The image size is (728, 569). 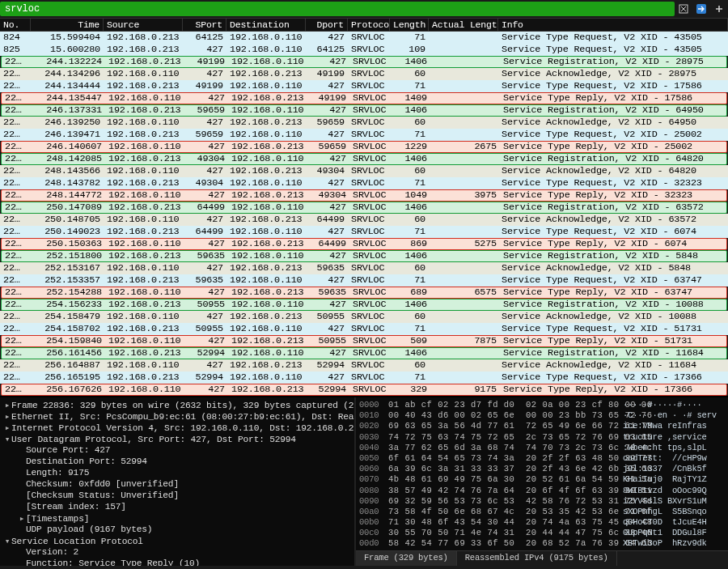 What do you see at coordinates (544, 416) in the screenshot?
I see `hex-row: 001000 40 43 d6 00 02 65 6e 00 00 23 bb …` at bounding box center [544, 416].